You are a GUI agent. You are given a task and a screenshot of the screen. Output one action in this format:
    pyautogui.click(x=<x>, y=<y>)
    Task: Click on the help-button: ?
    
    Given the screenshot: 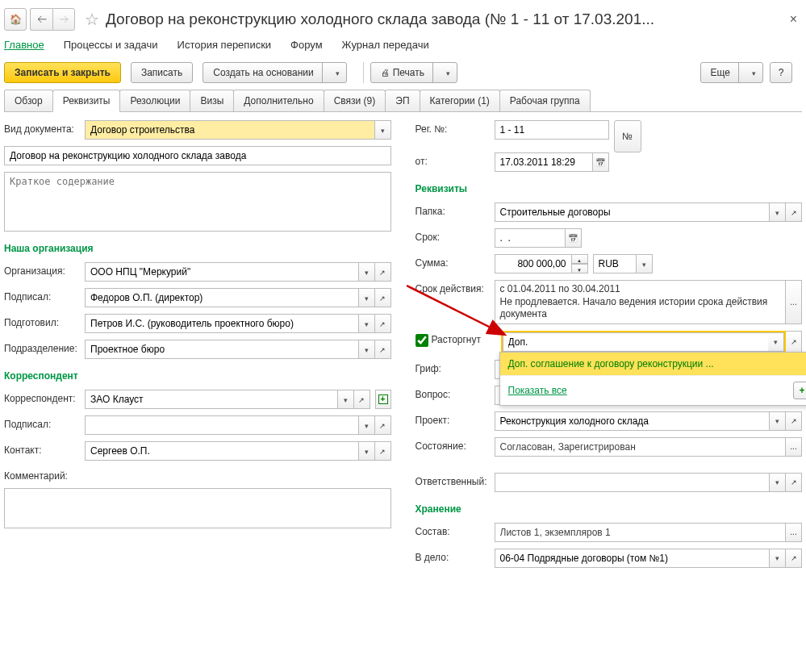 What is the action you would take?
    pyautogui.click(x=781, y=73)
    